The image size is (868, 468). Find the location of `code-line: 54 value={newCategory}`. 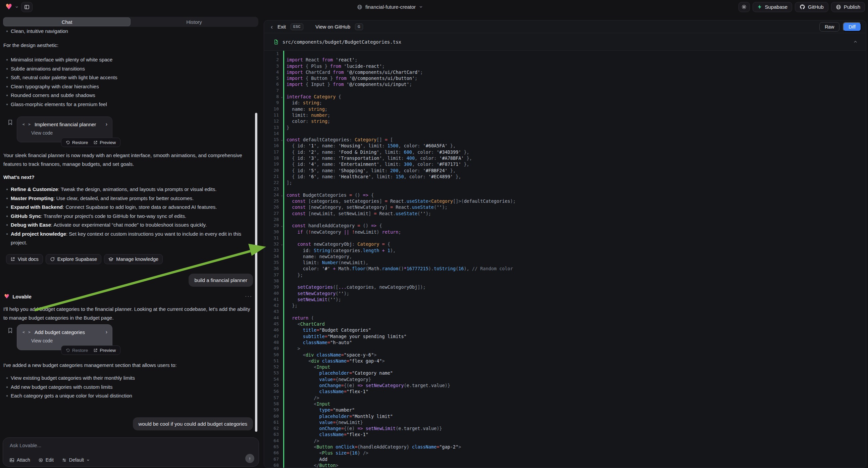

code-line: 54 value={newCategory} is located at coordinates (565, 379).